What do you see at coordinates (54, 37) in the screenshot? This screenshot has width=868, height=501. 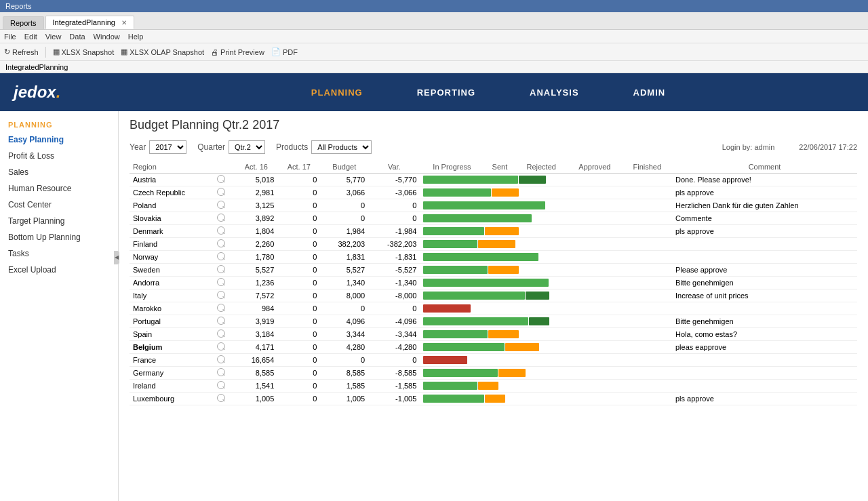 I see `menu-view: View` at bounding box center [54, 37].